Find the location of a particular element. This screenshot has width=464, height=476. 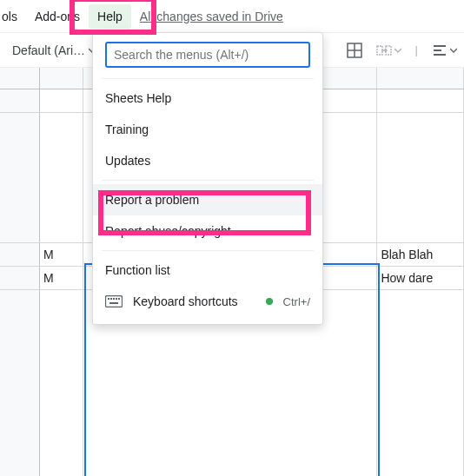

help-item-function-list: Function list is located at coordinates (208, 270).